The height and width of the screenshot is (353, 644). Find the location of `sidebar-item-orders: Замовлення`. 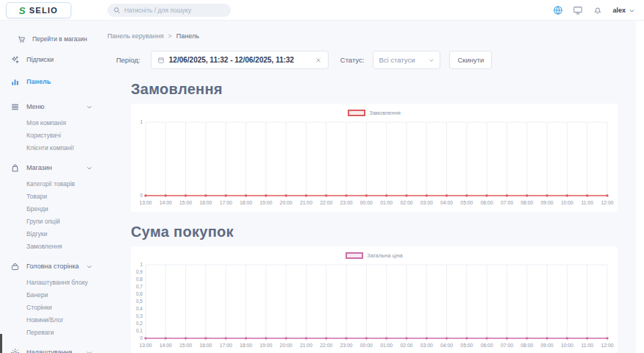

sidebar-item-orders: Замовлення is located at coordinates (50, 246).